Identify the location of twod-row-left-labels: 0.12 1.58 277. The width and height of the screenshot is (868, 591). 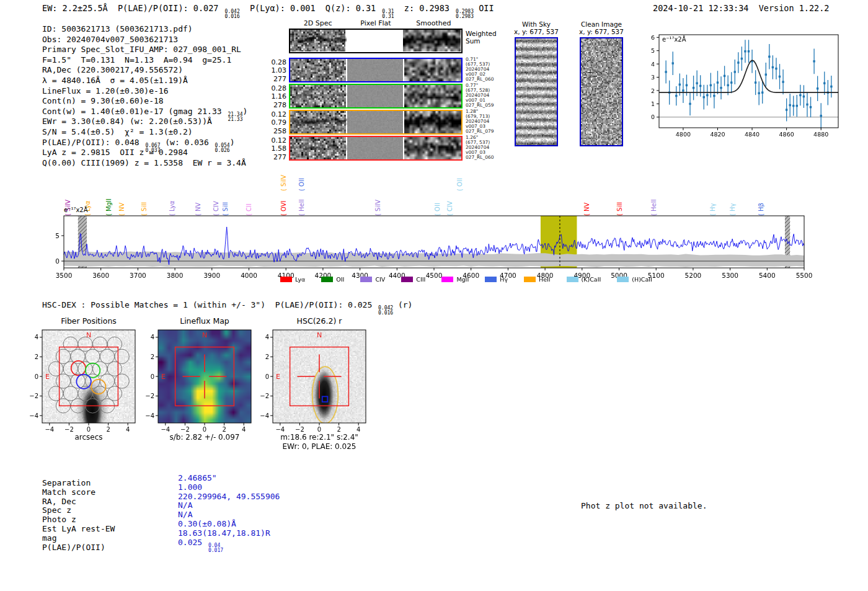
(278, 149).